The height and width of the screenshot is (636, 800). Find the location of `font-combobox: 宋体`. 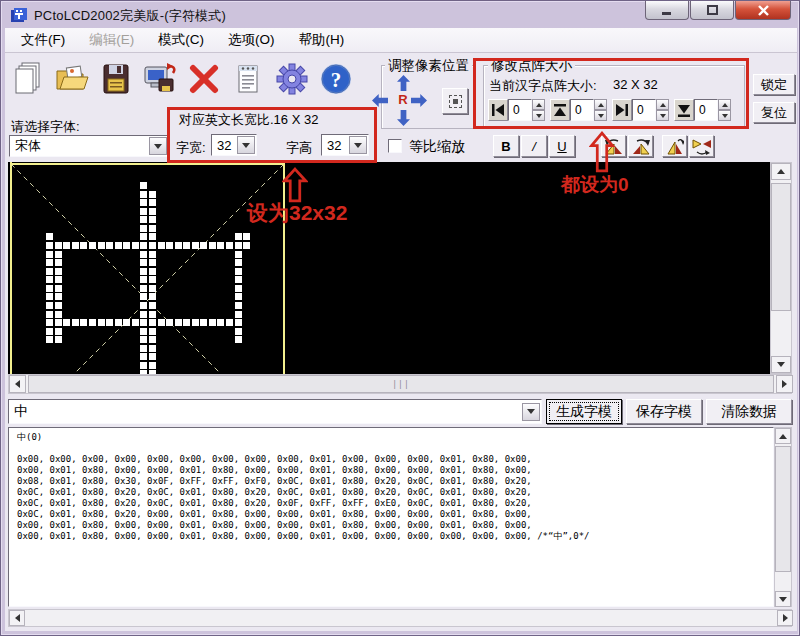

font-combobox: 宋体 is located at coordinates (89, 146).